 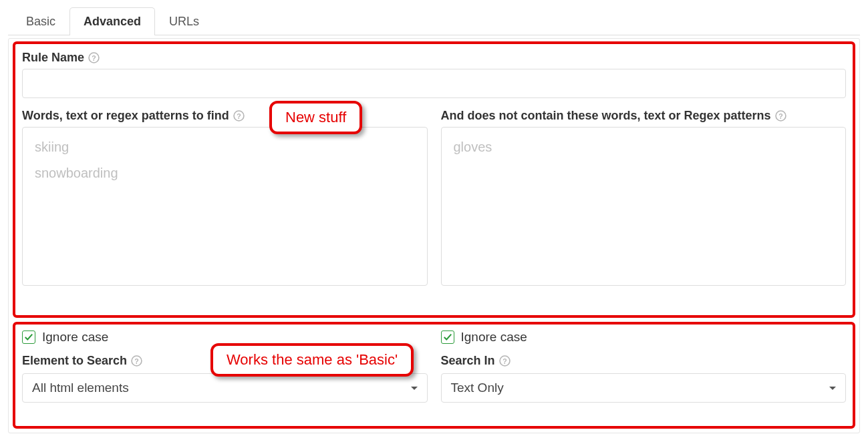 What do you see at coordinates (225, 388) in the screenshot?
I see `element-to-search-select: All html elements` at bounding box center [225, 388].